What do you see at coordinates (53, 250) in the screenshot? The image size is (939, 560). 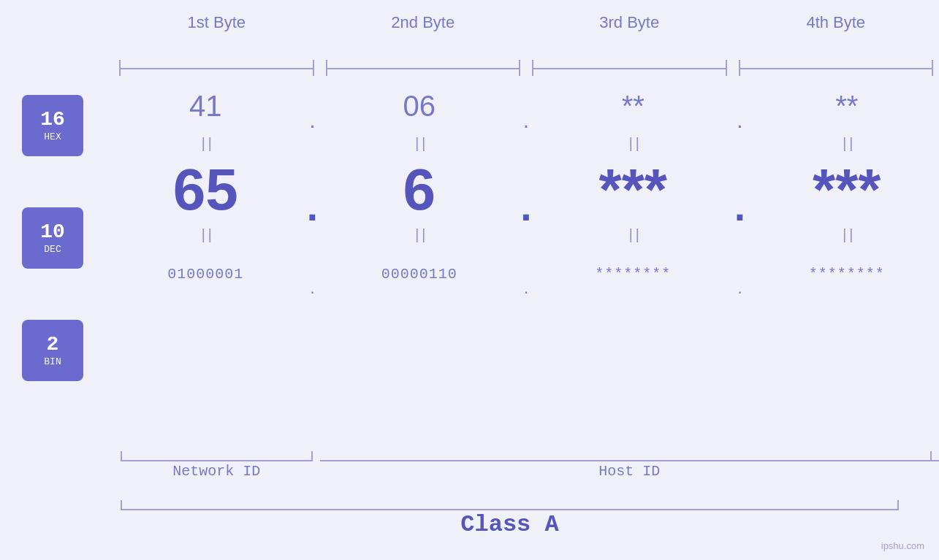 I see `dec-badge-label: DEC` at bounding box center [53, 250].